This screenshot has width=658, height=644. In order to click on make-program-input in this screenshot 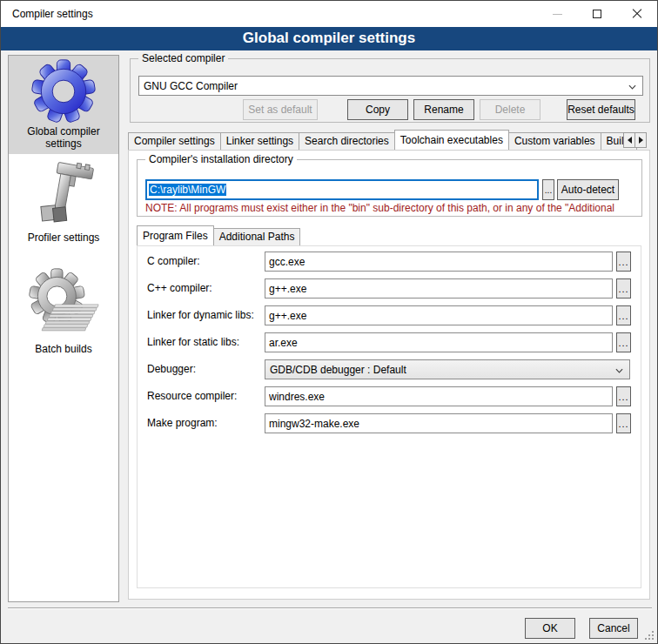, I will do `click(439, 423)`.